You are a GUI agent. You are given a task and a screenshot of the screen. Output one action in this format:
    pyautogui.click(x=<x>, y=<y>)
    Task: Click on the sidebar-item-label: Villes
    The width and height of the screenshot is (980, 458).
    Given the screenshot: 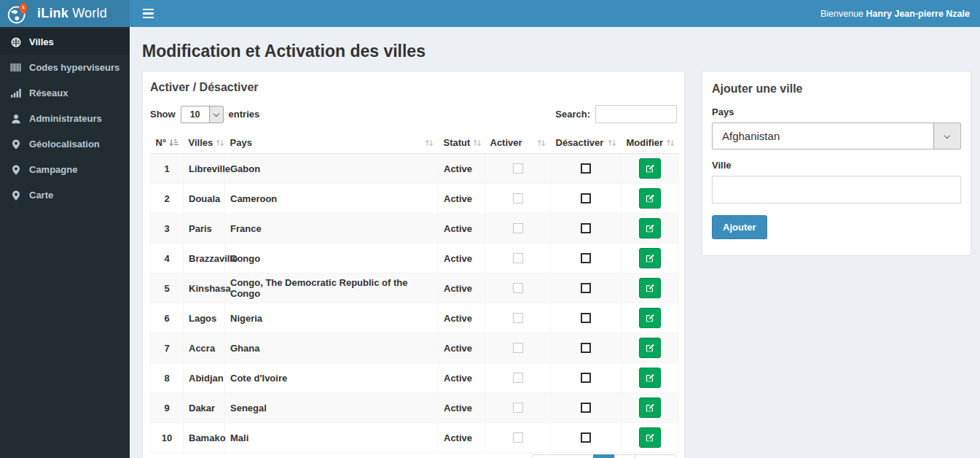 What is the action you would take?
    pyautogui.click(x=42, y=42)
    